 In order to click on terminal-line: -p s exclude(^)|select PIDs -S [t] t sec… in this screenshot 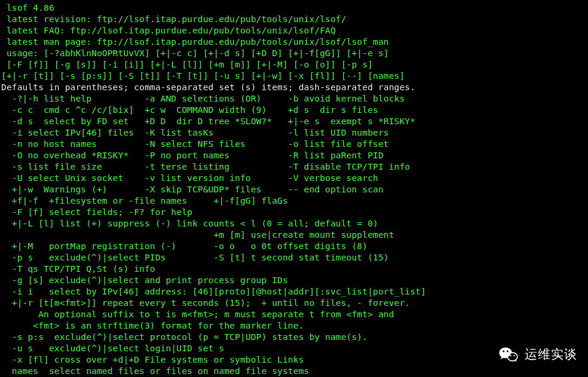, I will do `click(195, 257)`.